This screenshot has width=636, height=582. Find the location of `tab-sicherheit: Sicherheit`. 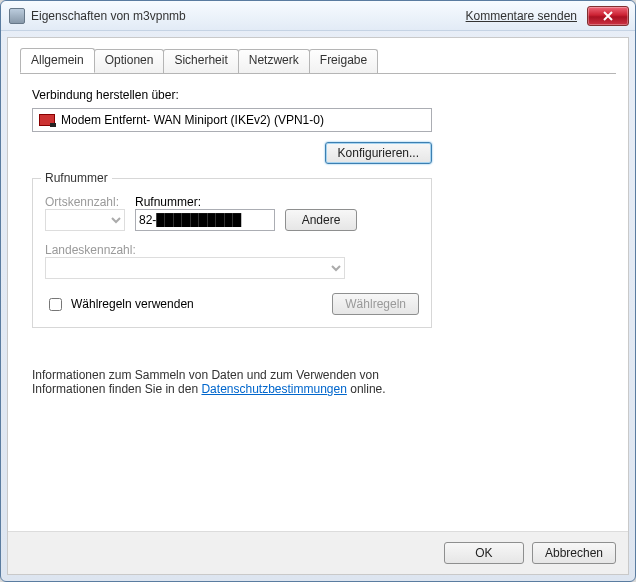

tab-sicherheit: Sicherheit is located at coordinates (200, 62).